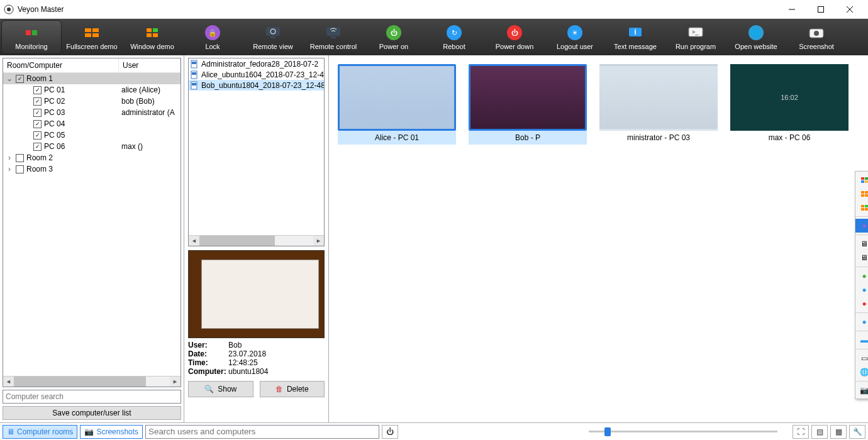 The width and height of the screenshot is (868, 440). Describe the element at coordinates (92, 397) in the screenshot. I see `computer-search-input` at that location.